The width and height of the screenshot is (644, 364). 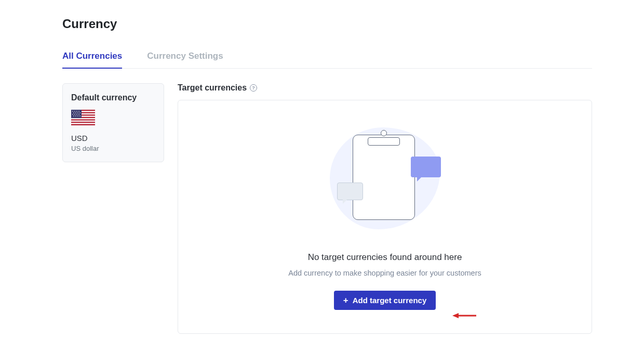 What do you see at coordinates (385, 257) in the screenshot?
I see `empty-state-title: No target currencies found around here` at bounding box center [385, 257].